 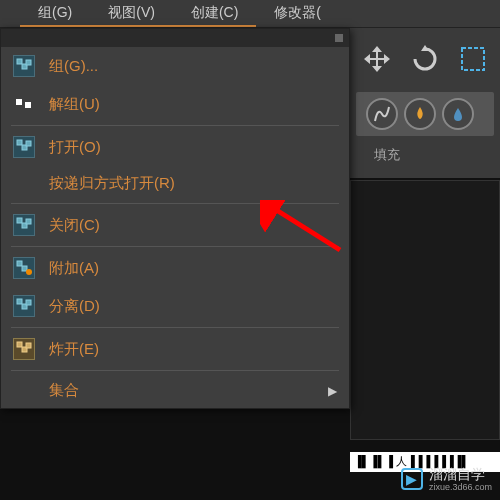 What do you see at coordinates (175, 390) in the screenshot?
I see `menu-item-collection: 集合 ▶` at bounding box center [175, 390].